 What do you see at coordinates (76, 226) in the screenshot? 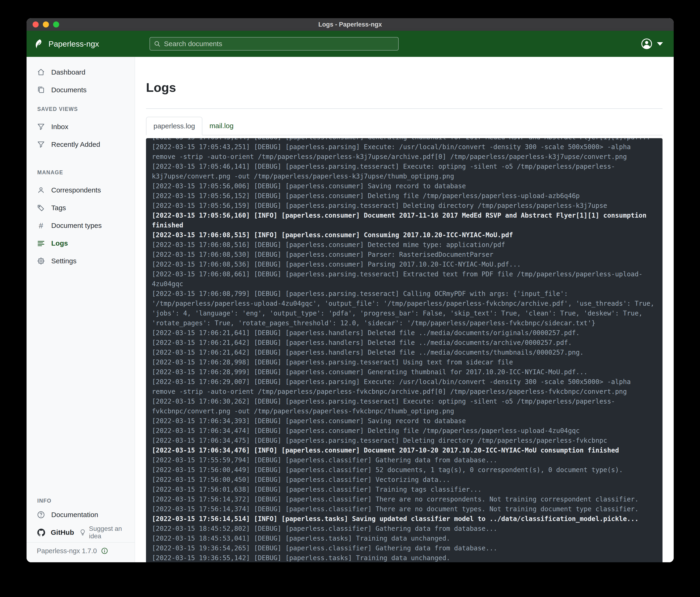
I see `sidebar-item-label: Document types` at bounding box center [76, 226].